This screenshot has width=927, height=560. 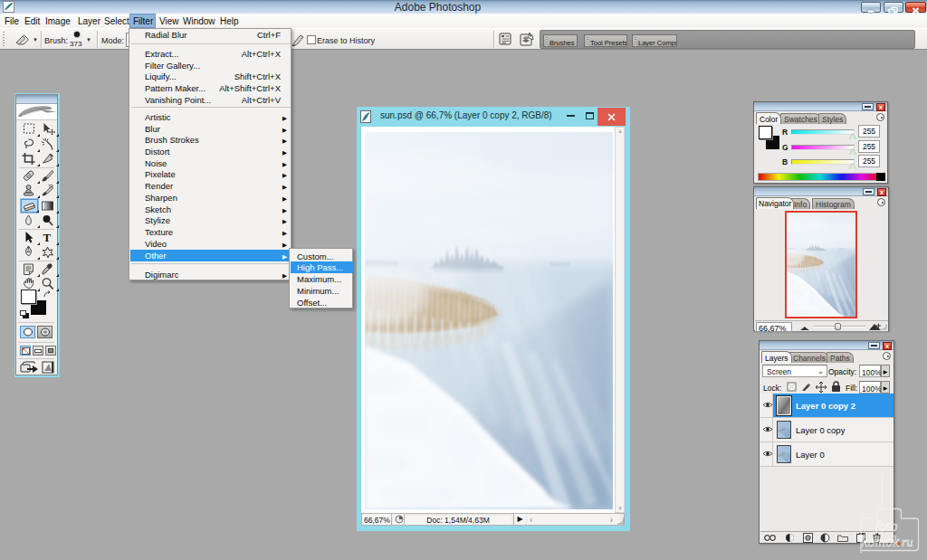 I want to click on svg-text: foto, so click(x=887, y=527).